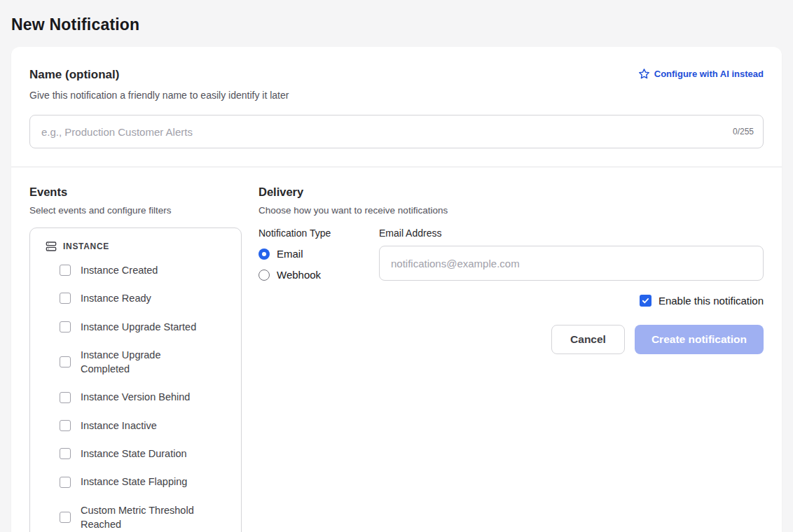  I want to click on events-subtext: Select events and configure filters, so click(136, 210).